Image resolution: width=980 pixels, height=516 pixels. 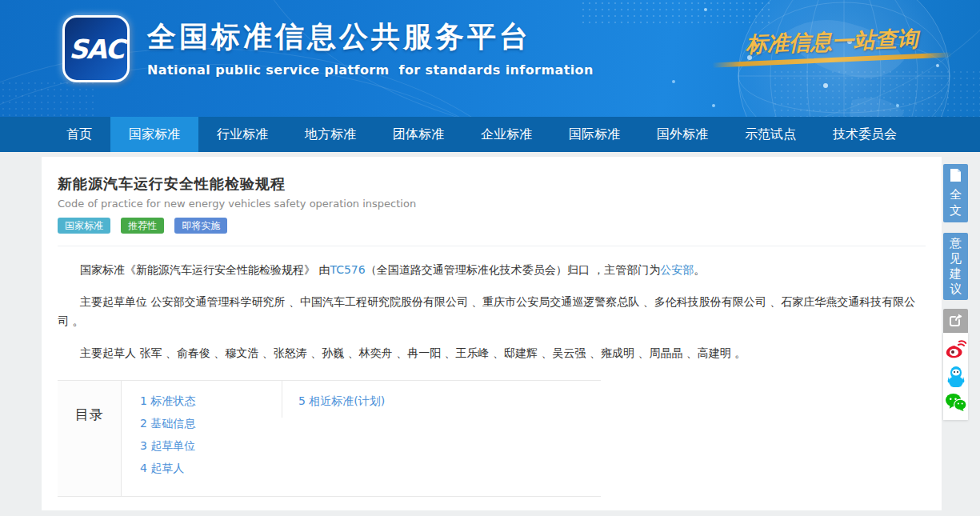 What do you see at coordinates (513, 270) in the screenshot?
I see `overview-text: （全国道路交通管理标准化技术委员会）归口 ，主管部门为` at bounding box center [513, 270].